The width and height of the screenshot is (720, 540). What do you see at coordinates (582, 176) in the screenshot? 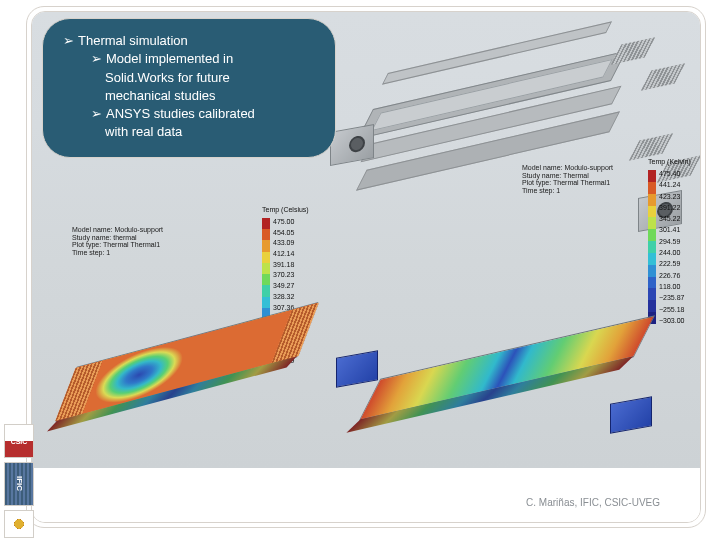
I see `info-line: Study name: Thermal` at bounding box center [582, 176].